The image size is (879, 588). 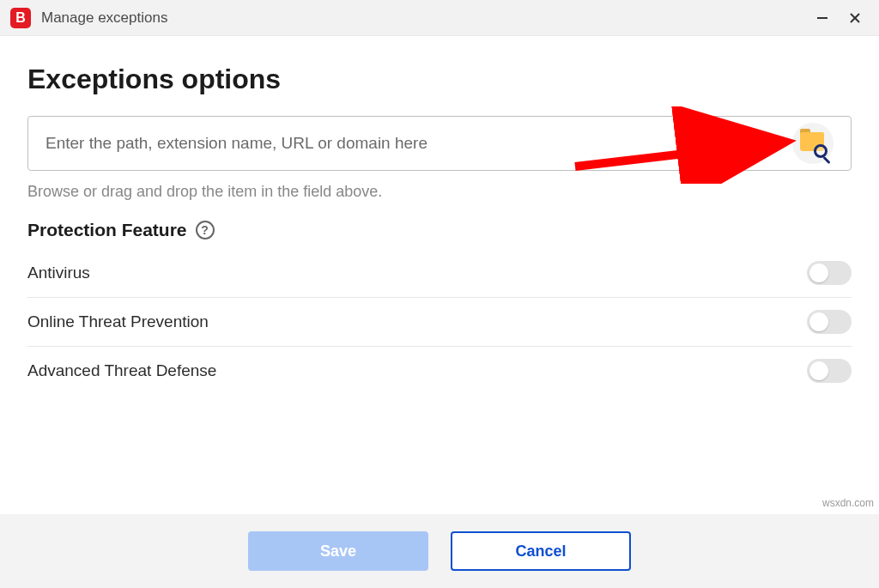 What do you see at coordinates (813, 143) in the screenshot?
I see `folder-search-icon` at bounding box center [813, 143].